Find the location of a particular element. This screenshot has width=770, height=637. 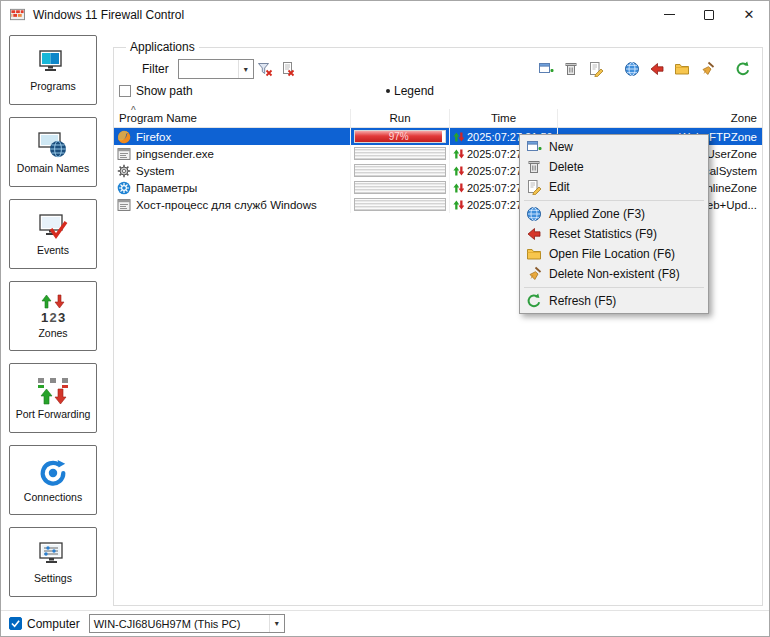

maximize-button is located at coordinates (709, 14).